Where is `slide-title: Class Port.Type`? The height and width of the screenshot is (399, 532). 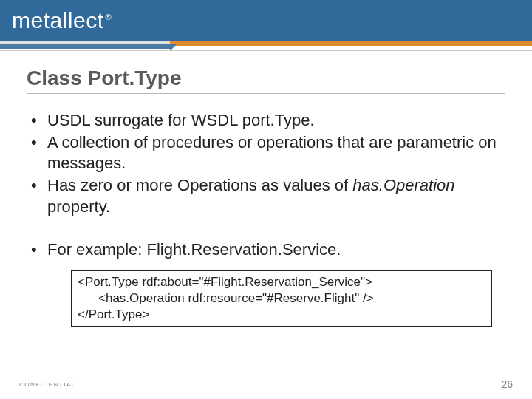
slide-title: Class Port.Type is located at coordinates (266, 78).